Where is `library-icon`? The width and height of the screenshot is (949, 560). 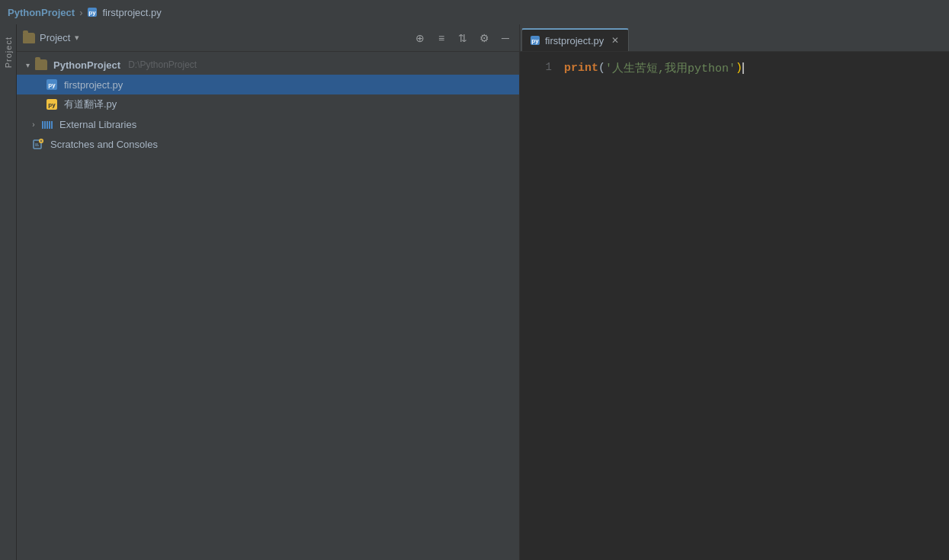
library-icon is located at coordinates (47, 124).